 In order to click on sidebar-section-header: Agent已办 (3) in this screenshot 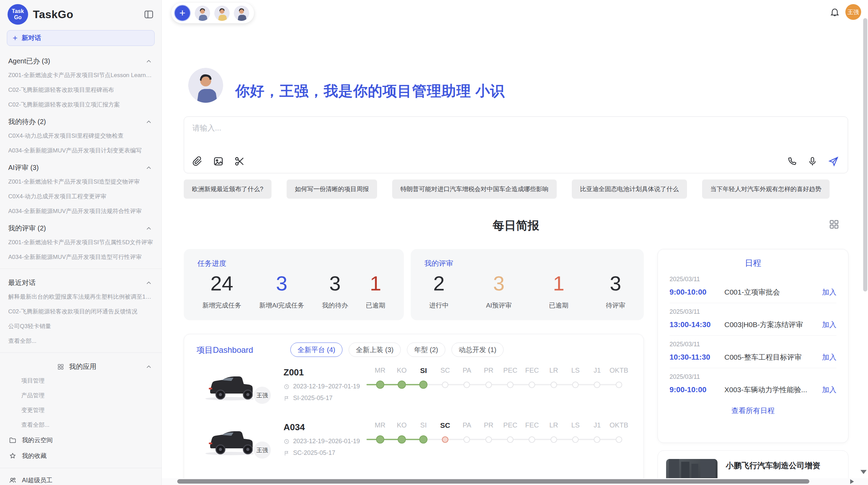, I will do `click(81, 60)`.